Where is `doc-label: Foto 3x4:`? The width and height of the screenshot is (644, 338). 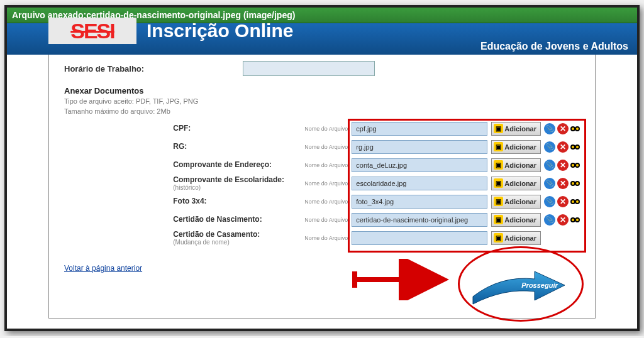 doc-label: Foto 3x4: is located at coordinates (236, 201).